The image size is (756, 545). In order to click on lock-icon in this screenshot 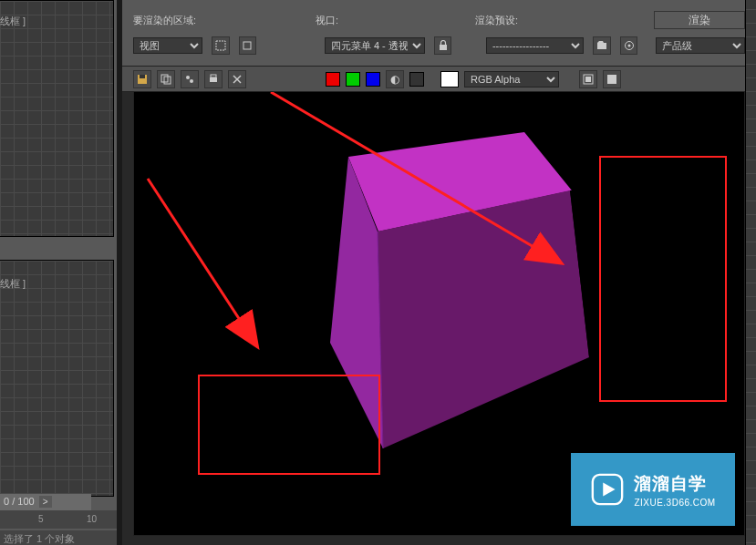, I will do `click(443, 46)`.